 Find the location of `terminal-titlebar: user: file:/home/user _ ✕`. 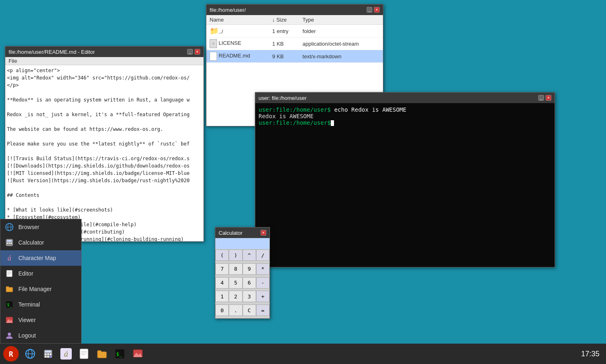

terminal-titlebar: user: file:/home/user _ ✕ is located at coordinates (405, 98).